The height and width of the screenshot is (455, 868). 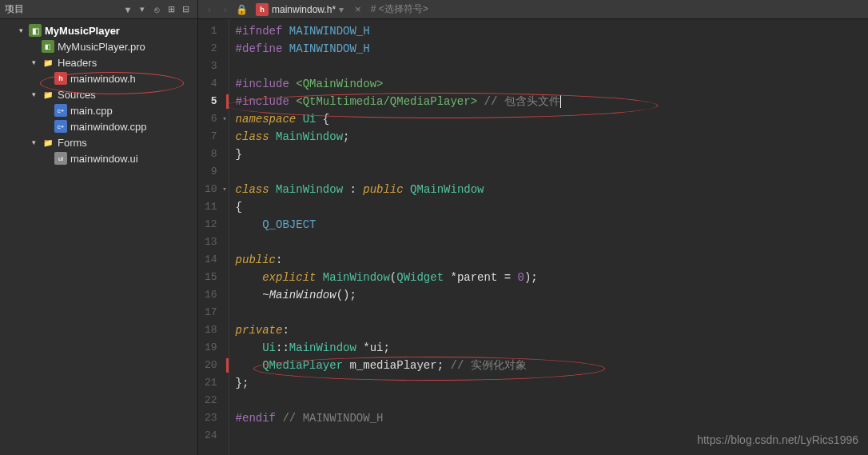 I want to click on code-line: #include <QtMultimedia/QMediaPlayer> // …, so click(x=548, y=102).